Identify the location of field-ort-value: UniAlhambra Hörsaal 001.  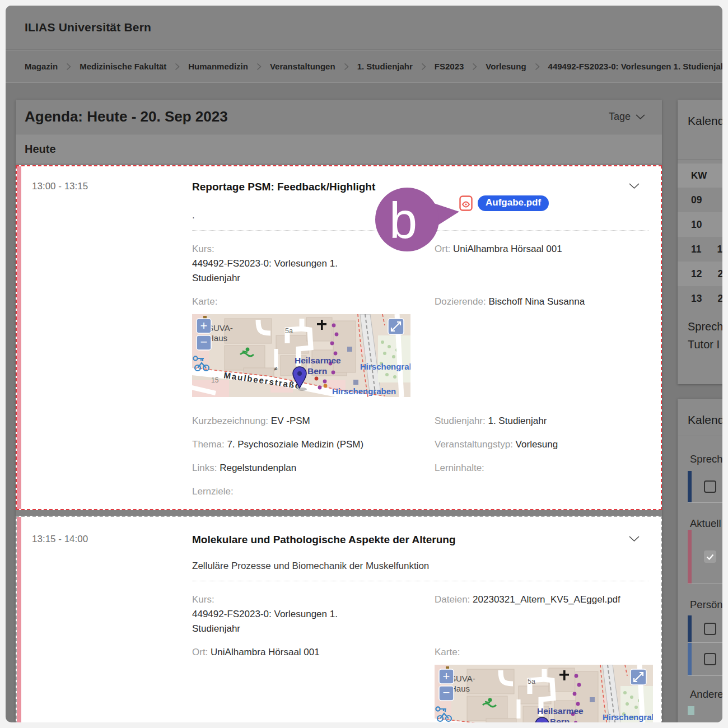
(507, 249).